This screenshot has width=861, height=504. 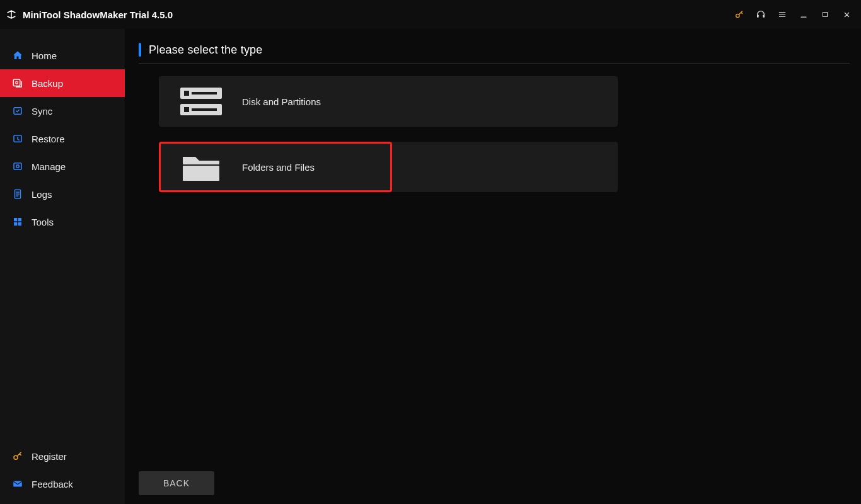 I want to click on sidebar-bottom: Register Feedback, so click(x=62, y=470).